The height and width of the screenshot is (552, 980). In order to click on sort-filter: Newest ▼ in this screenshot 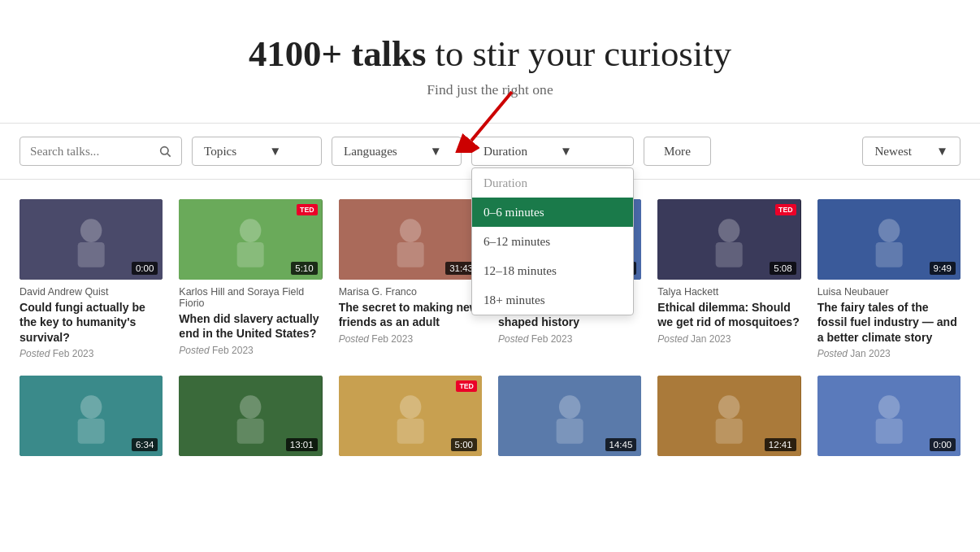, I will do `click(912, 151)`.